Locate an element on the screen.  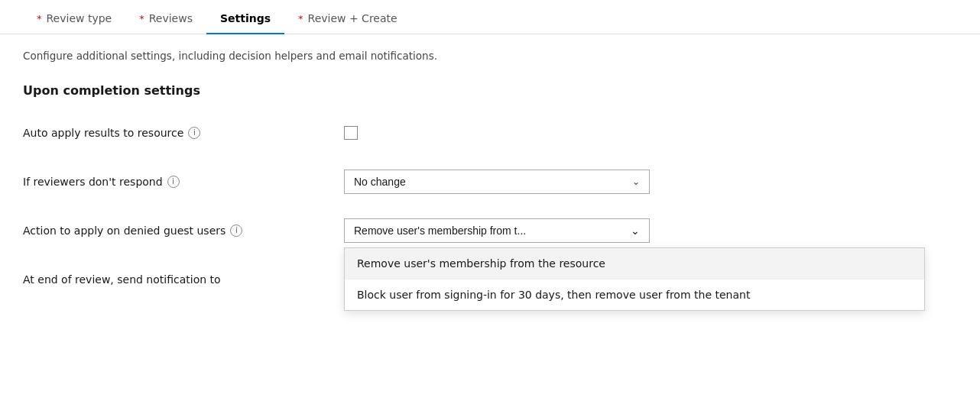
action-denied-dropdown-value: Remove user's membership from t... is located at coordinates (440, 231).